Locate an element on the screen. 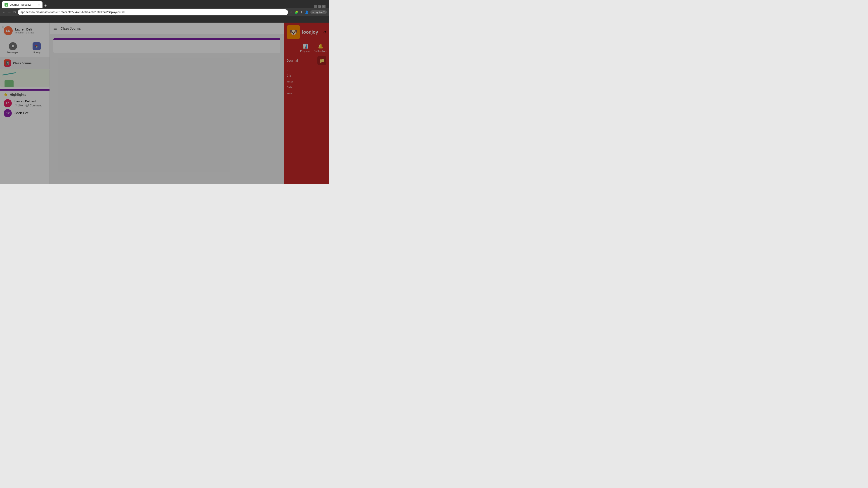  modal-overlay: × Private Teacher Notes 🔒 Private notes … is located at coordinates (164, 103).